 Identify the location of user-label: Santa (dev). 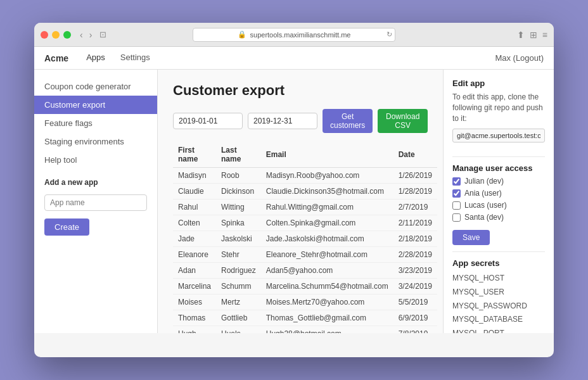
(484, 217).